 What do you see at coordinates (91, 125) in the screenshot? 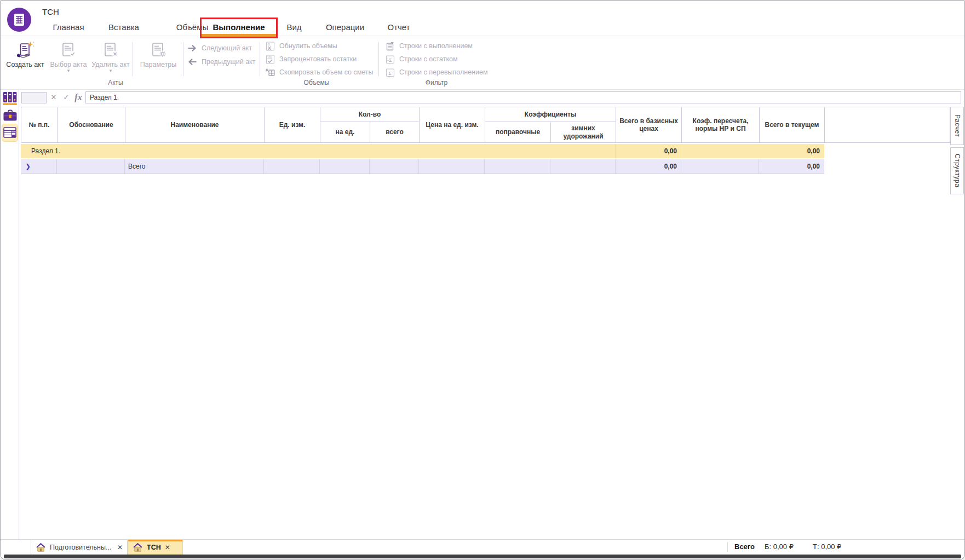
I see `col-header-justification: Обоснование` at bounding box center [91, 125].